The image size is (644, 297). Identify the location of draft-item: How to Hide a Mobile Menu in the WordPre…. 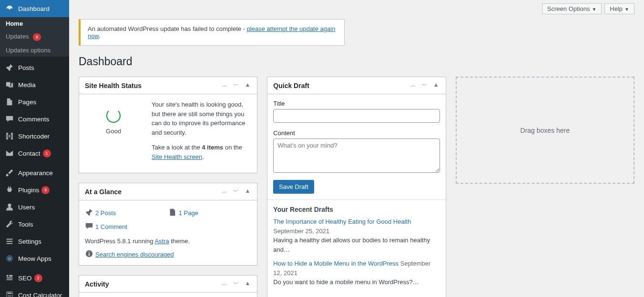
(357, 273).